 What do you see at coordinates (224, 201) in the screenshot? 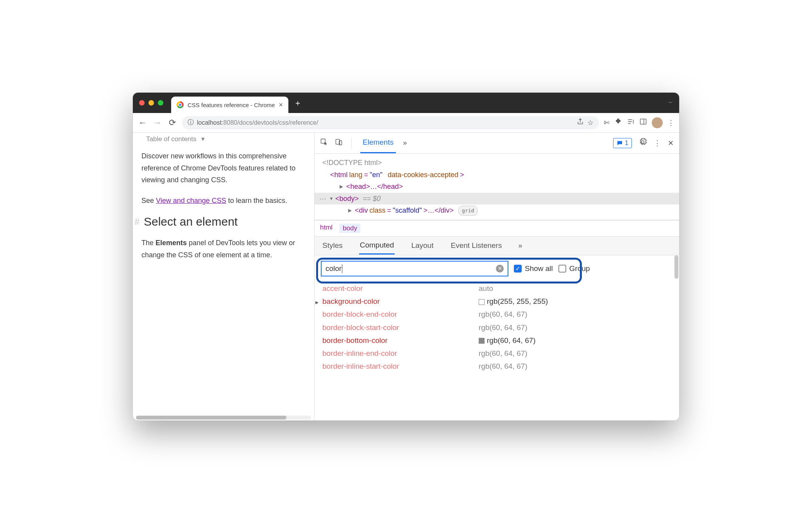
I see `see-also-paragraph: See View and change CSS to learn the bas…` at bounding box center [224, 201].